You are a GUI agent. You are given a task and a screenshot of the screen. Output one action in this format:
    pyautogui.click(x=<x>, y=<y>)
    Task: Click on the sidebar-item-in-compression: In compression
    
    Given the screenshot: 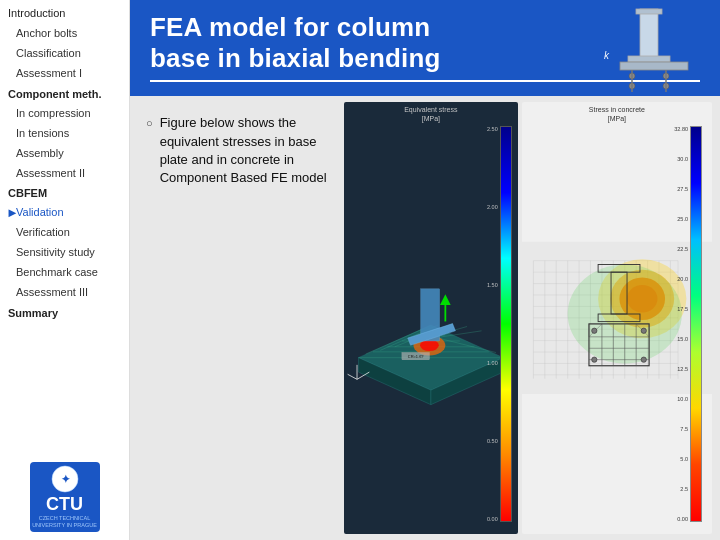 What is the action you would take?
    pyautogui.click(x=64, y=114)
    